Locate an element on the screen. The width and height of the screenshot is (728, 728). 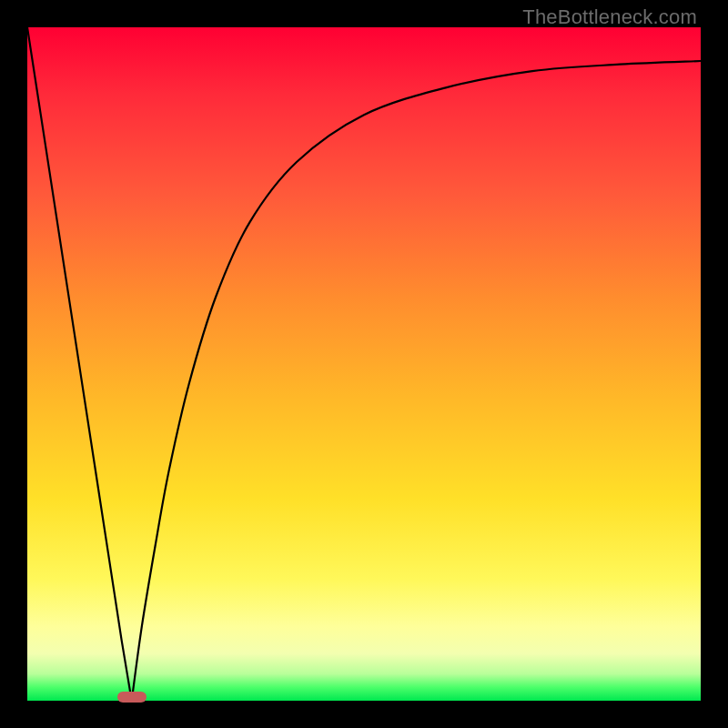
watermark-text: TheBottleneck.com is located at coordinates (610, 17).